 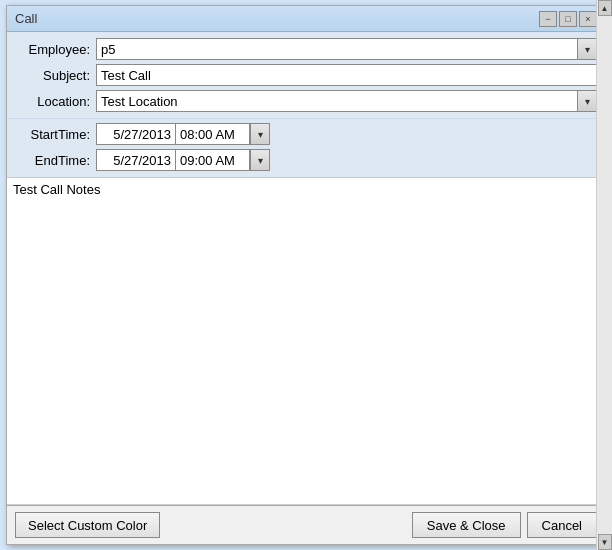 What do you see at coordinates (336, 101) in the screenshot?
I see `location-input` at bounding box center [336, 101].